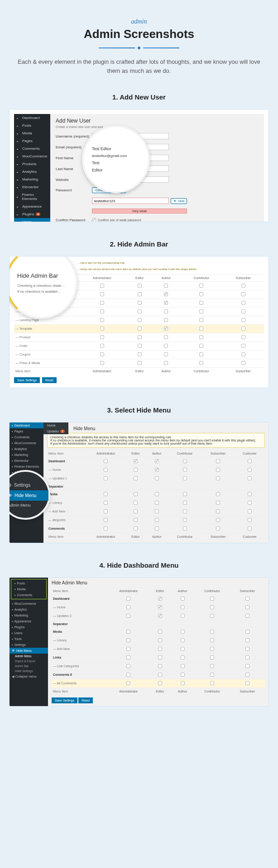  What do you see at coordinates (29, 621) in the screenshot?
I see `sidebar-item: • Appearance` at bounding box center [29, 621].